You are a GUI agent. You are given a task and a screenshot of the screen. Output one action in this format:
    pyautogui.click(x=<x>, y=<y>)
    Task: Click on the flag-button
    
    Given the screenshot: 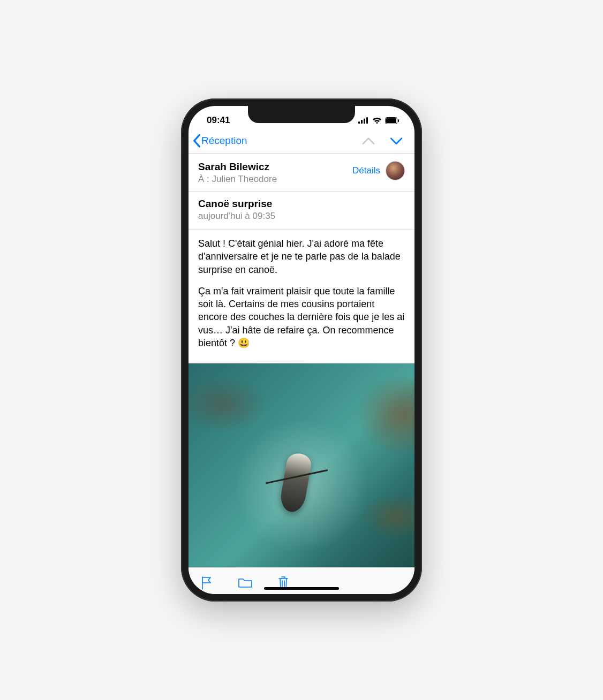 What is the action you would take?
    pyautogui.click(x=207, y=583)
    